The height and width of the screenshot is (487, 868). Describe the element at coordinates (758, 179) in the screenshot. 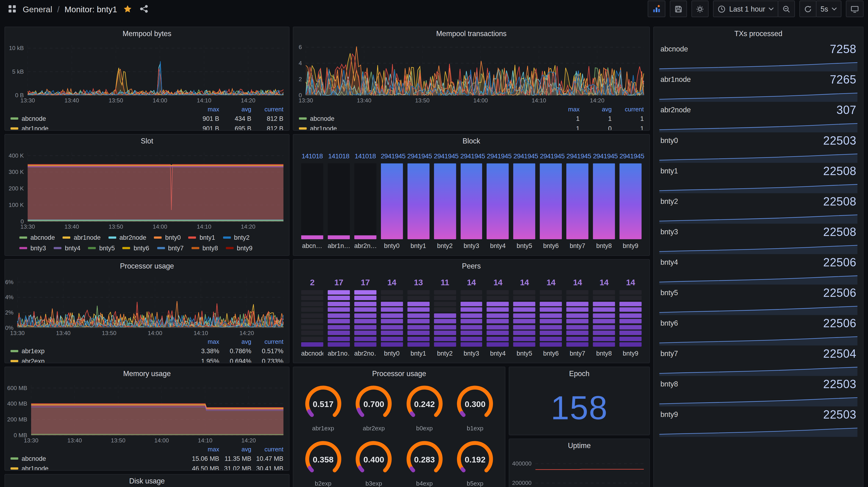

I see `txs-row: bnty122508` at that location.